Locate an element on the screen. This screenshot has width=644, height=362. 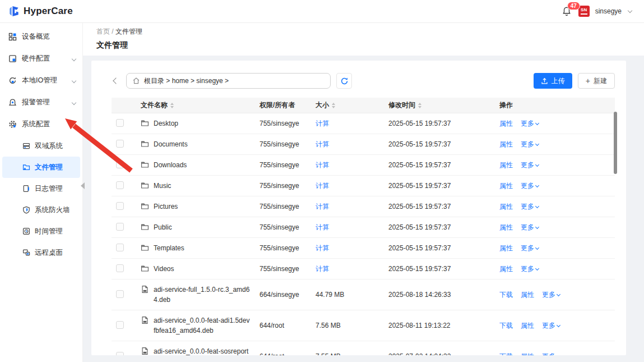
sidebar-item-dual-domain: 双域系统 is located at coordinates (41, 146).